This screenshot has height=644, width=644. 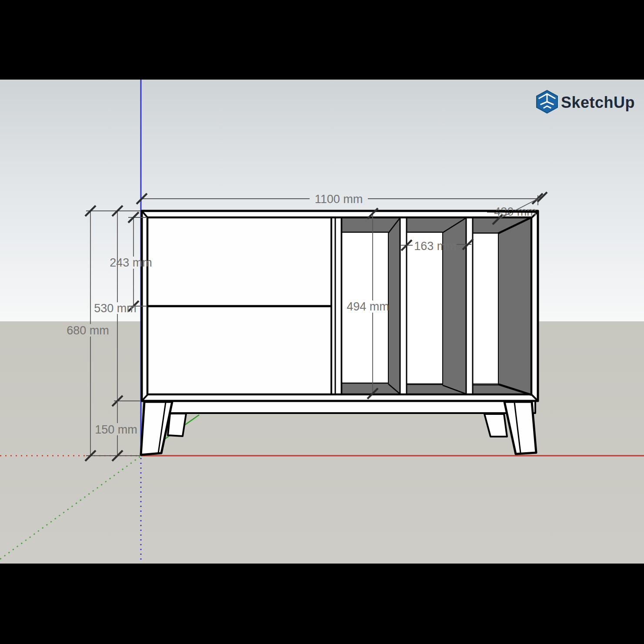 What do you see at coordinates (339, 199) in the screenshot?
I see `dim-label-overall-width: 1100 mm` at bounding box center [339, 199].